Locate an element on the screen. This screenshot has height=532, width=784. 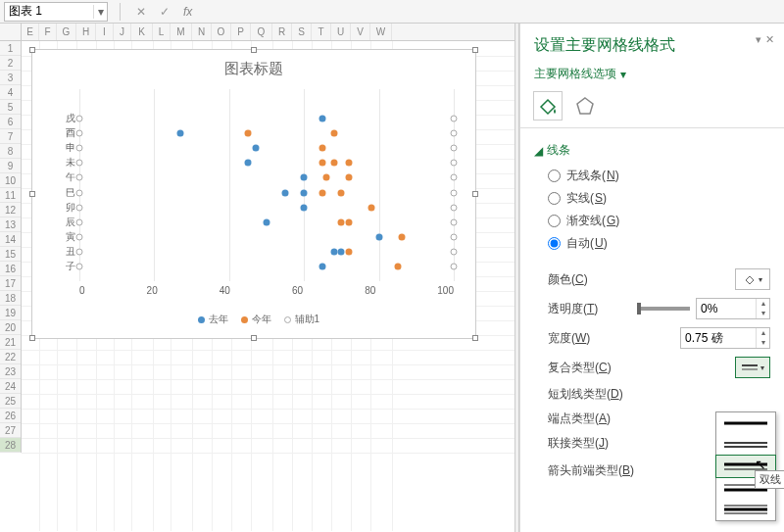
col-header: W is located at coordinates (381, 31).